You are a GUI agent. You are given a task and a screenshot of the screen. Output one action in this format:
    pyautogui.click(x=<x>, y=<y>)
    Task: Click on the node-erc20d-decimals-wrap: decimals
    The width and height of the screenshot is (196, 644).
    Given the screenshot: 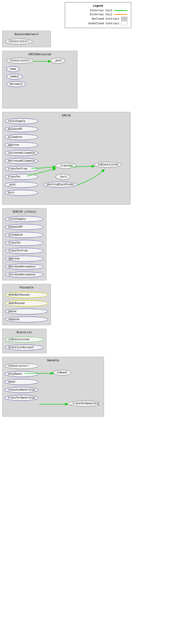 What is the action you would take?
    pyautogui.click(x=16, y=84)
    